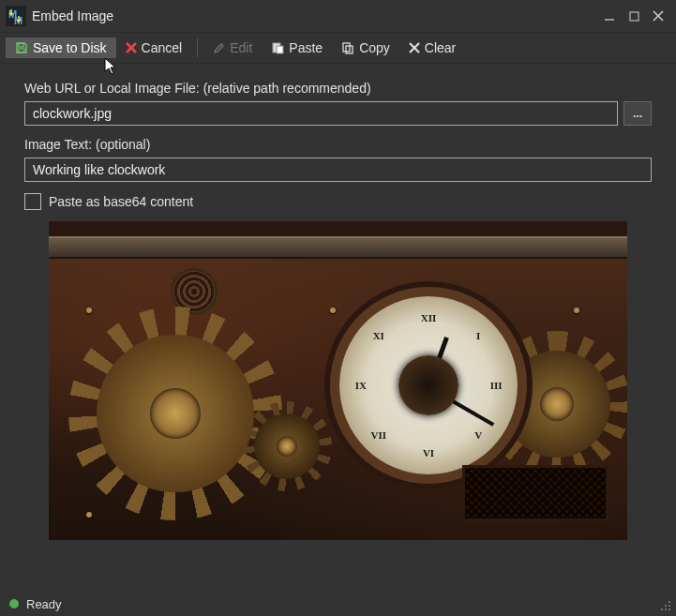  What do you see at coordinates (634, 16) in the screenshot?
I see `maximize-button` at bounding box center [634, 16].